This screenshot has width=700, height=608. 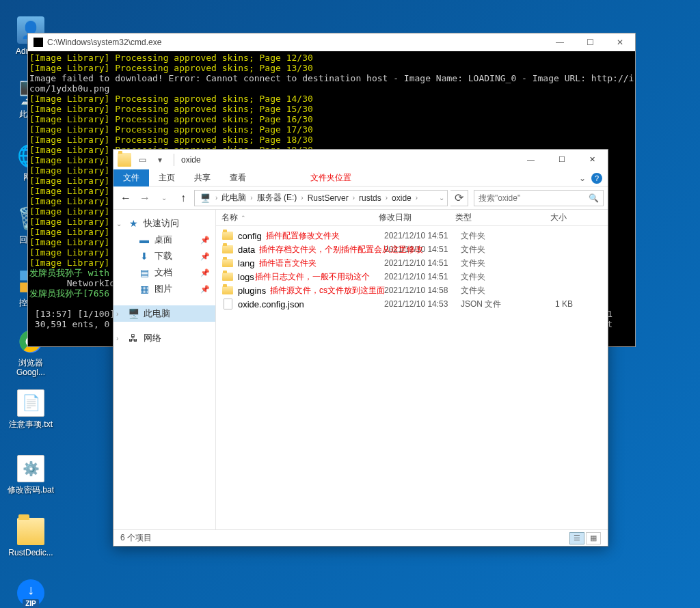 I want to click on sidebar-downloads: ⬇ 下载 📌, so click(x=164, y=256).